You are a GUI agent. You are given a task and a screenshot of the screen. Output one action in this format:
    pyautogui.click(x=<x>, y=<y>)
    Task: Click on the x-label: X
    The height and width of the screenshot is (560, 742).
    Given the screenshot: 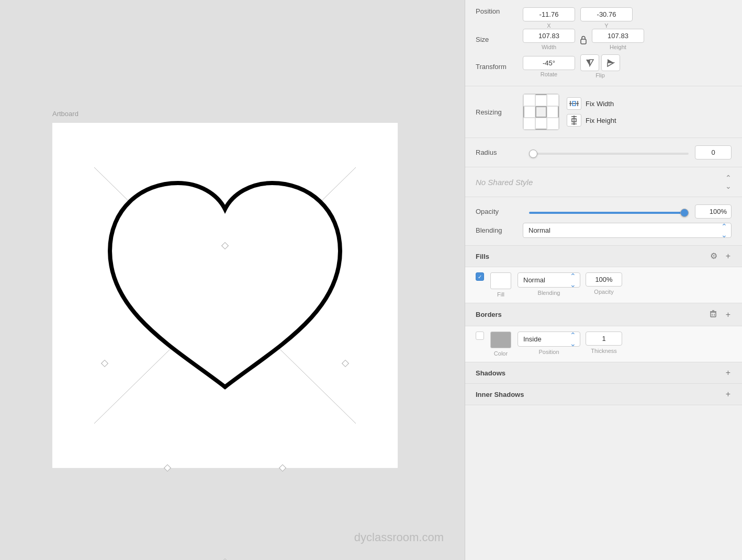 What is the action you would take?
    pyautogui.click(x=548, y=26)
    